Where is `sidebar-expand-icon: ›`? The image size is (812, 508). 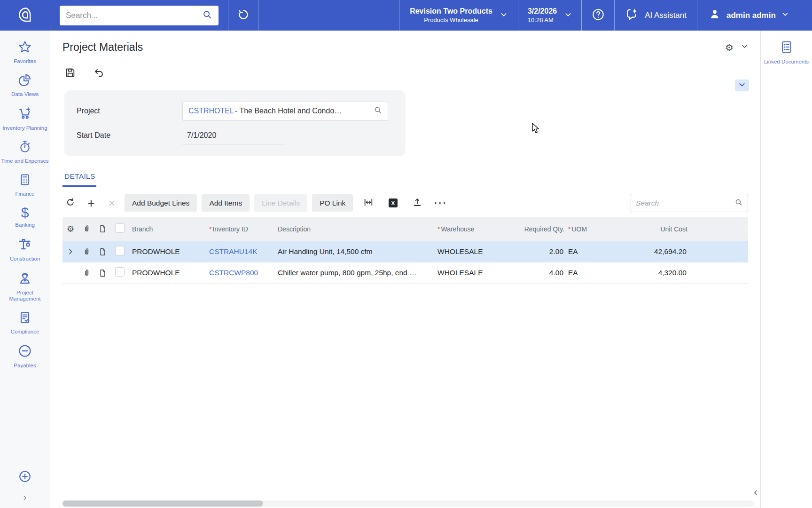
sidebar-expand-icon: › is located at coordinates (24, 498).